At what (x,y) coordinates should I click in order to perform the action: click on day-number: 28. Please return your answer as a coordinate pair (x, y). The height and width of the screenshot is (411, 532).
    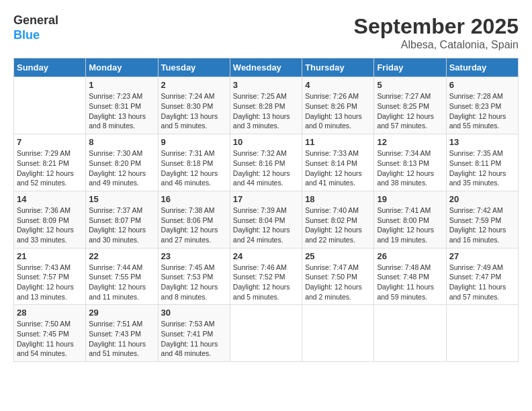
    Looking at the image, I should click on (50, 313).